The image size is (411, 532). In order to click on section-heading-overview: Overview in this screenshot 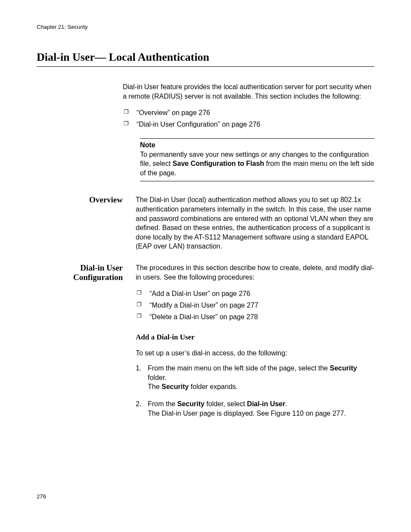, I will do `click(86, 226)`.